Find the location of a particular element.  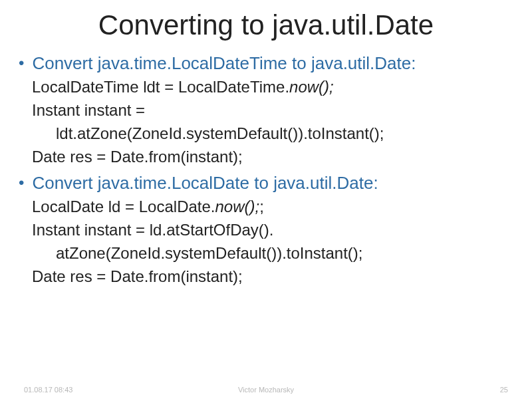

bullet-heading: Convert java.time.LocalDateTime to java.… is located at coordinates (223, 63).